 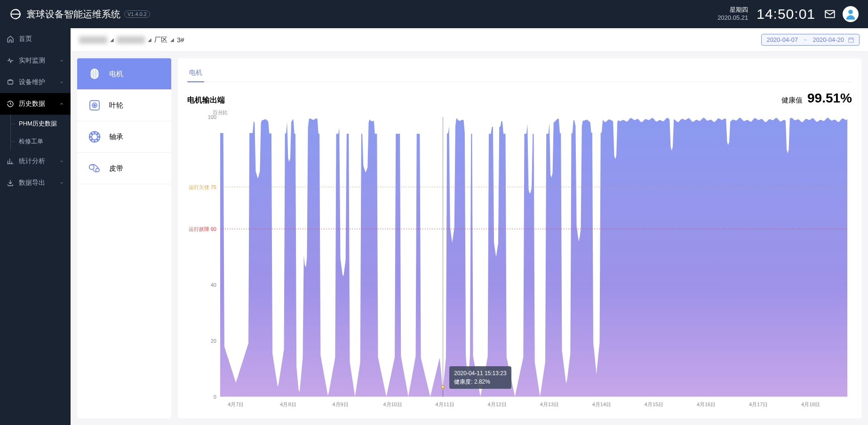 What do you see at coordinates (39, 82) in the screenshot?
I see `sidebar-item-label: 设备维护` at bounding box center [39, 82].